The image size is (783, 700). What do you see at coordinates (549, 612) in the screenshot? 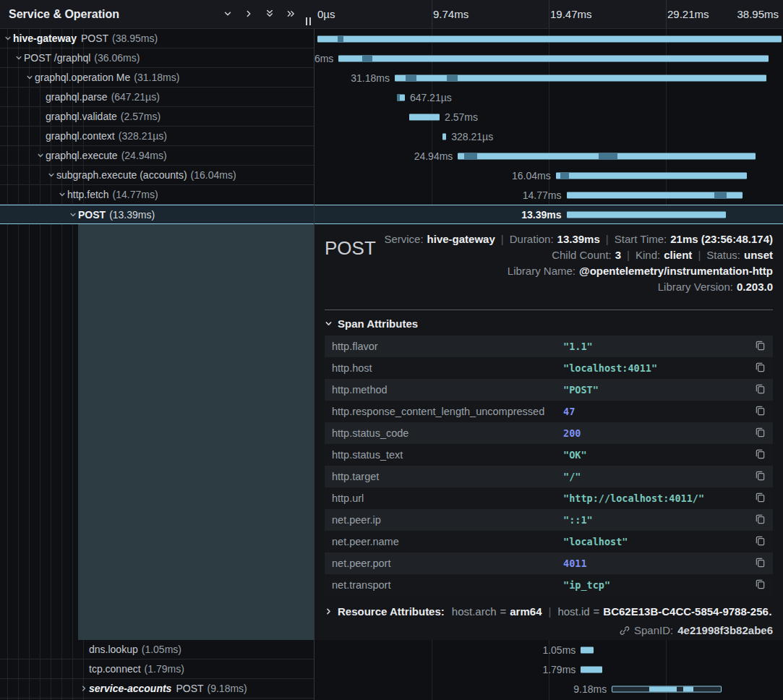
I see `resource-attributes-toggle: Resource Attributes: host.arch=arm64|hos…` at bounding box center [549, 612].